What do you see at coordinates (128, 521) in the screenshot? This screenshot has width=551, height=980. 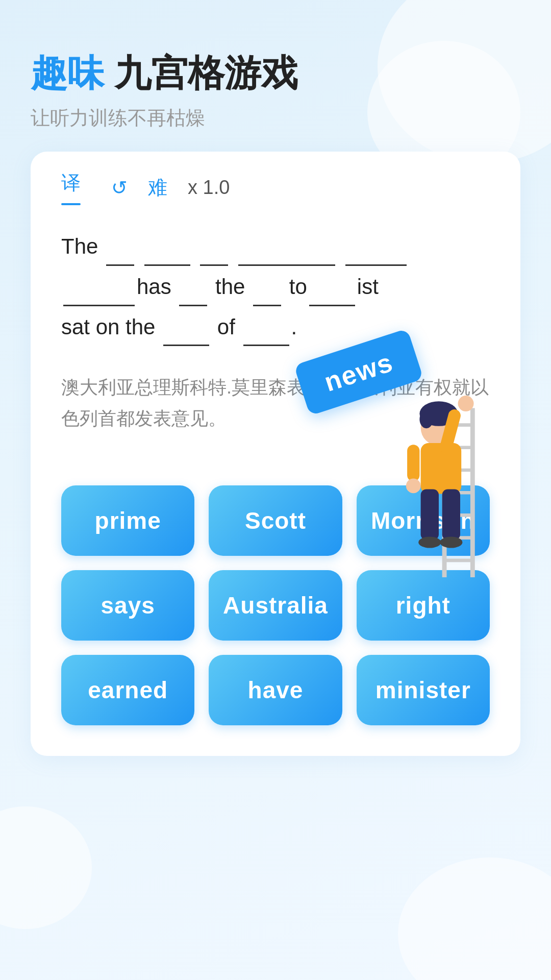 I see `word-btn-prime: prime` at bounding box center [128, 521].